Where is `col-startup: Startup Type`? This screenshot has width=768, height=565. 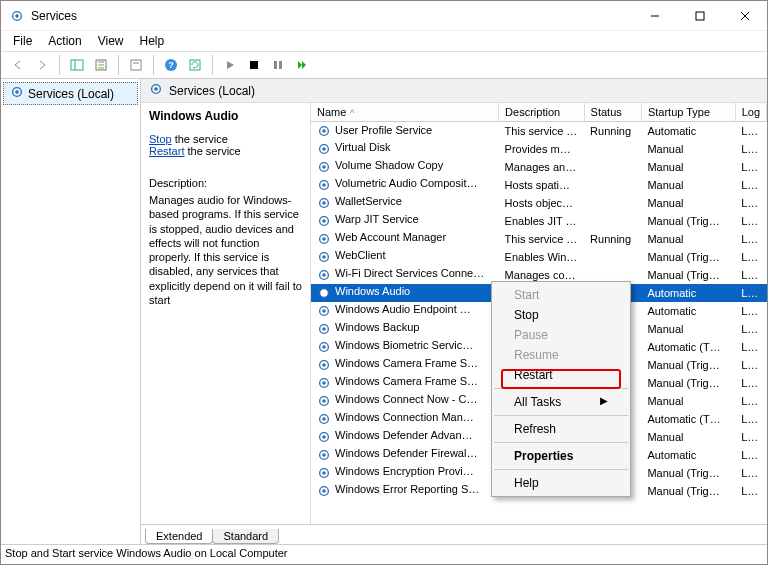 col-startup: Startup Type is located at coordinates (688, 112).